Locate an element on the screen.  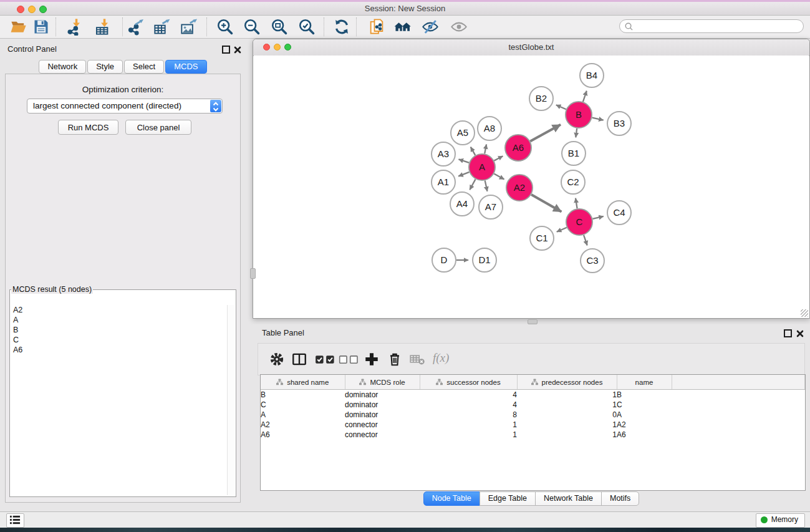
graph-node-C3: C3 is located at coordinates (592, 261).